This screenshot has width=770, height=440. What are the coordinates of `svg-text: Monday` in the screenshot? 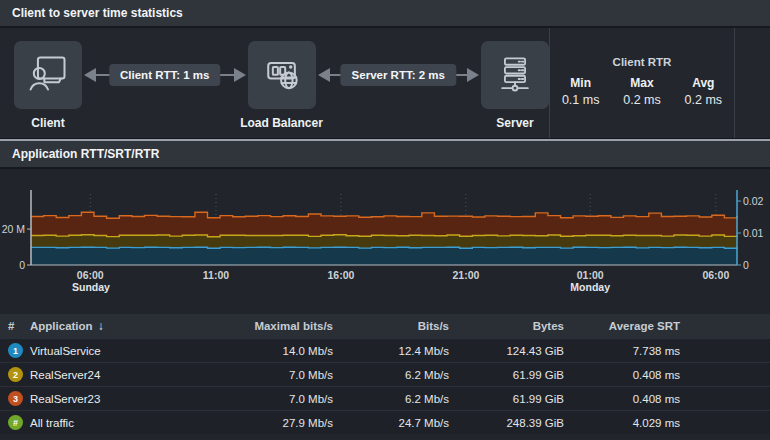 It's located at (590, 287).